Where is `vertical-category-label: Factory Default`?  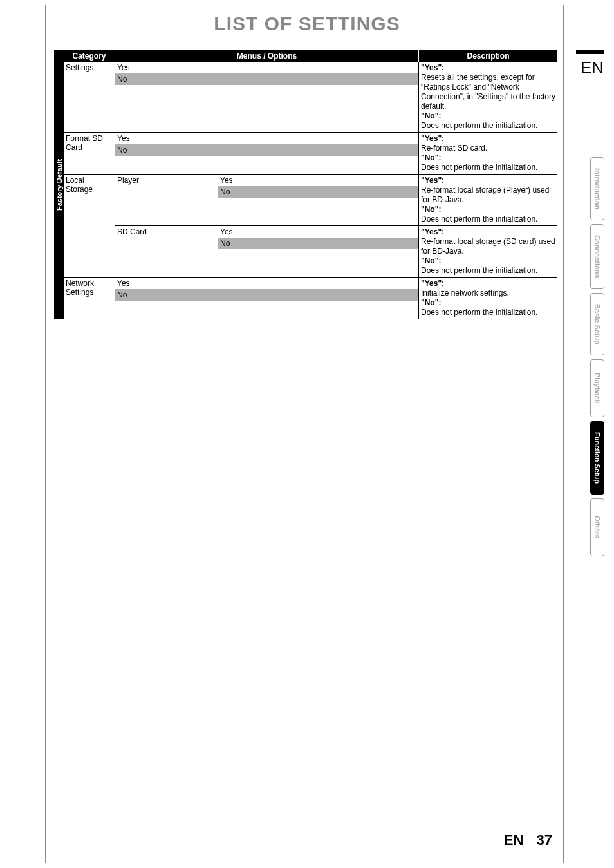
vertical-category-label: Factory Default is located at coordinates (59, 185).